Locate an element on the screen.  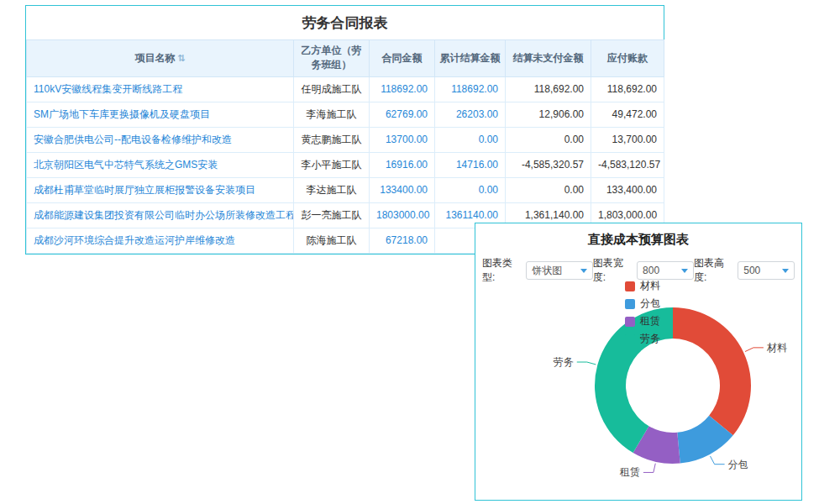
report-title: 劳务合同报表 is located at coordinates (344, 23).